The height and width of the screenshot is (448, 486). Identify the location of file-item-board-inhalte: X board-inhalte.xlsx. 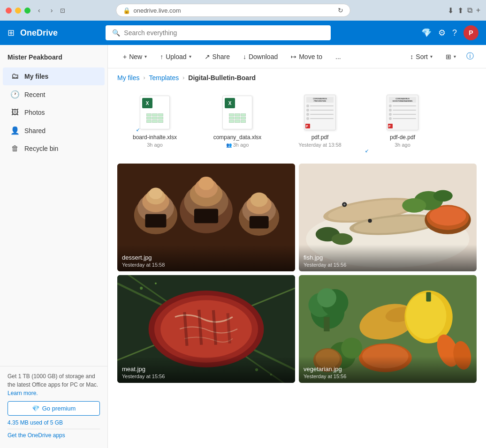
(155, 121).